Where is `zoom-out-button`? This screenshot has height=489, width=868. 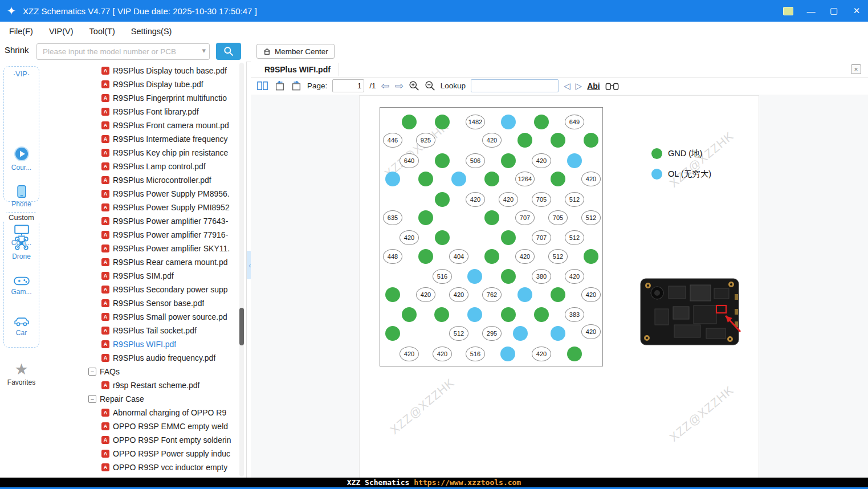
zoom-out-button is located at coordinates (430, 85).